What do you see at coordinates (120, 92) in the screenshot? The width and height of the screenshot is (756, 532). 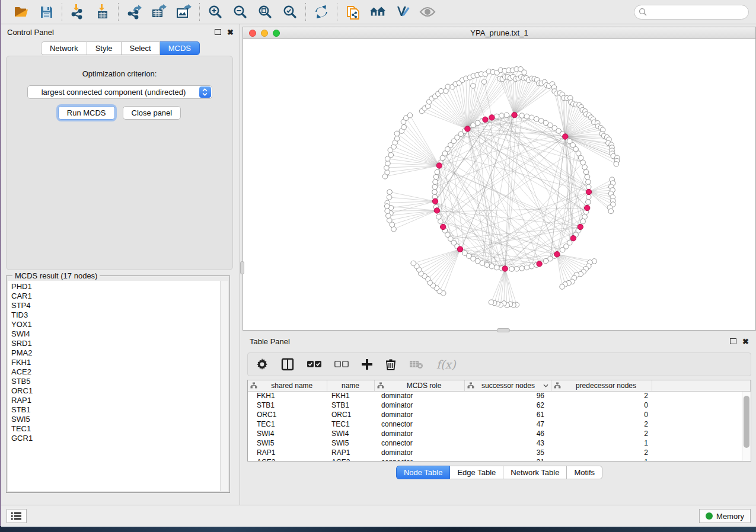 I see `criterion-select: largest connected component (undirected)` at bounding box center [120, 92].